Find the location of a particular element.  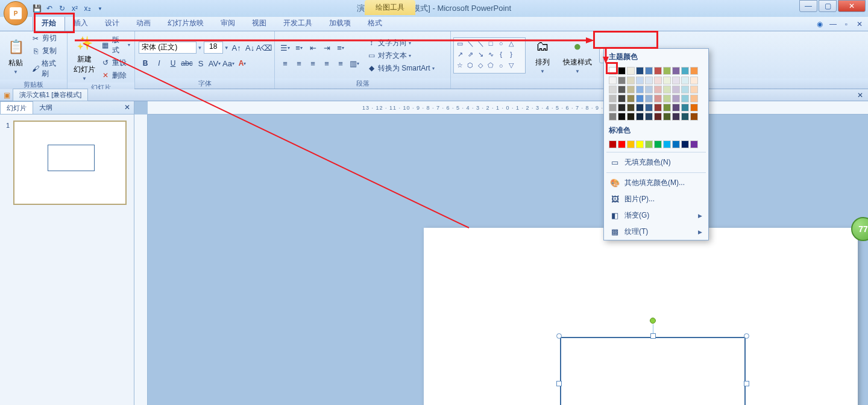

paste-button: 📋 粘贴 ▼ is located at coordinates (16, 56).